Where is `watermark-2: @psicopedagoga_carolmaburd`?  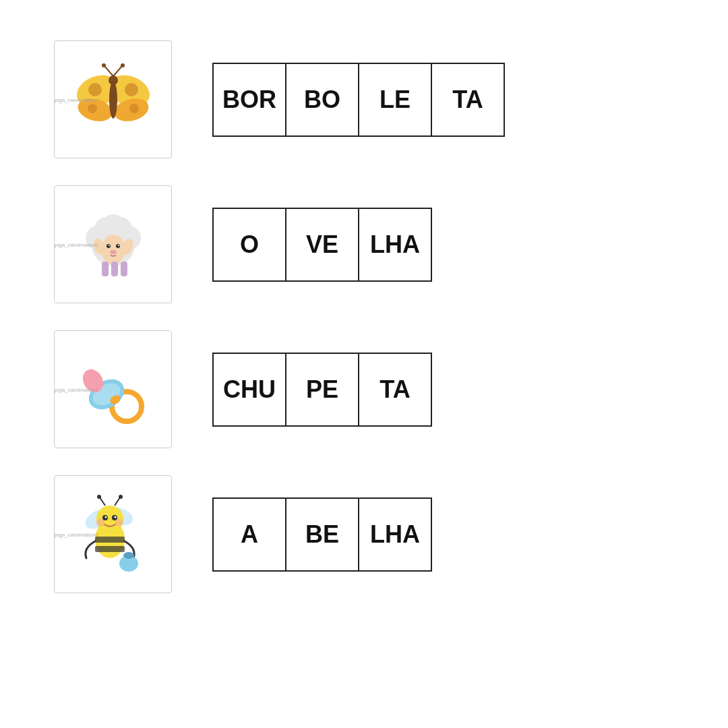
watermark-2: @psicopedagoga_carolmaburd is located at coordinates (75, 244).